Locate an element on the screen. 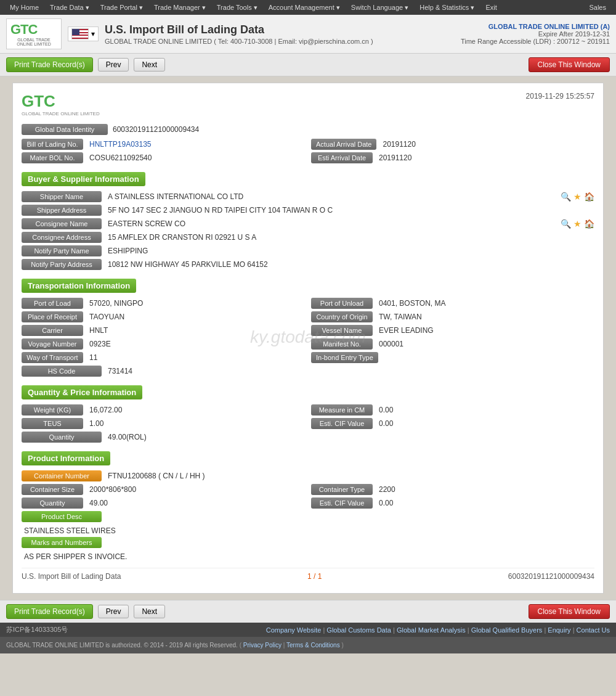 Image resolution: width=616 pixels, height=696 pixels. buyer-supplier-header: Buyer & Supplier Information is located at coordinates (84, 179).